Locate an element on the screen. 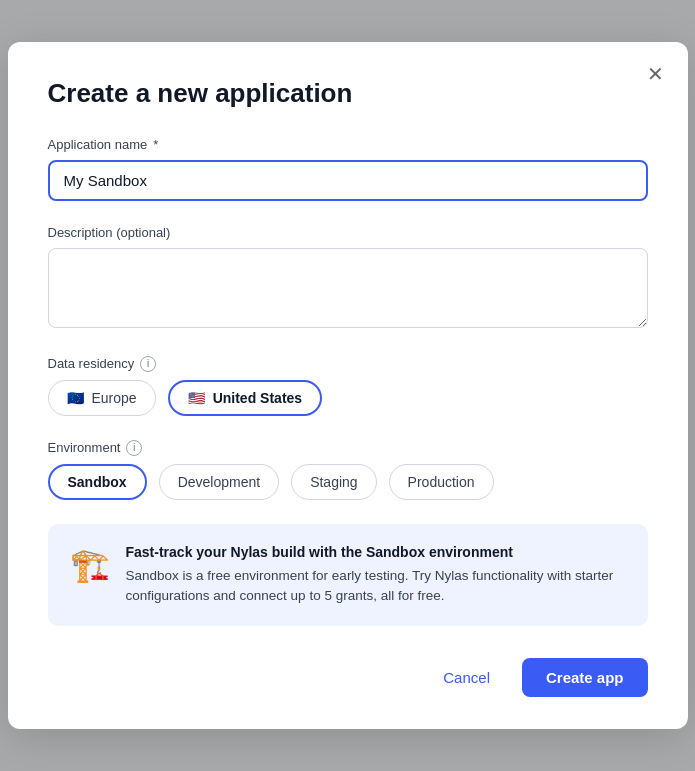 The width and height of the screenshot is (695, 771). app-name-input is located at coordinates (348, 180).